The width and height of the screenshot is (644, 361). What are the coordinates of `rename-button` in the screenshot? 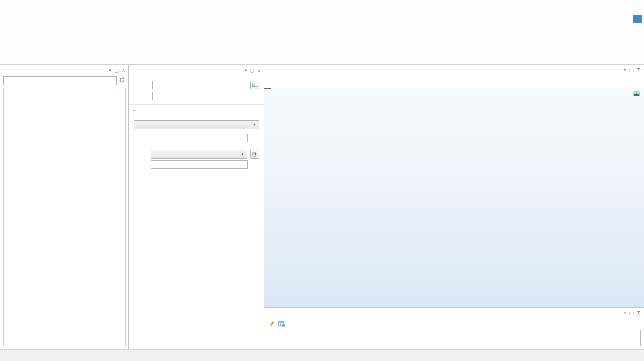 It's located at (255, 85).